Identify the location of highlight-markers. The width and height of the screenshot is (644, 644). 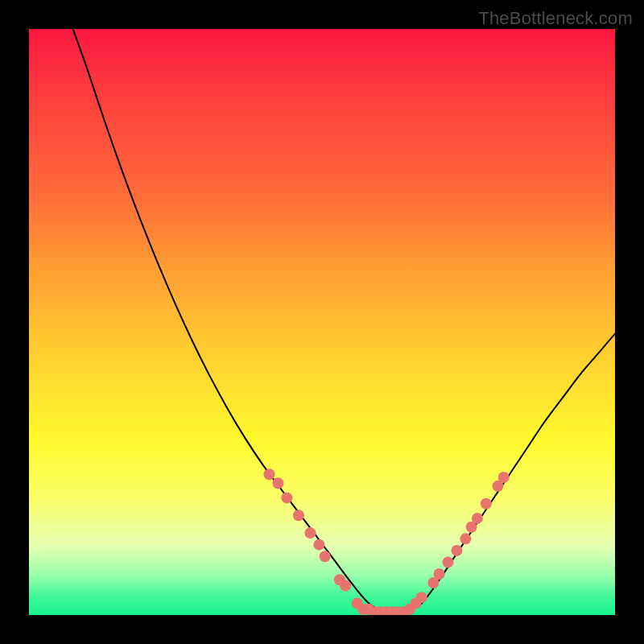
(386, 542).